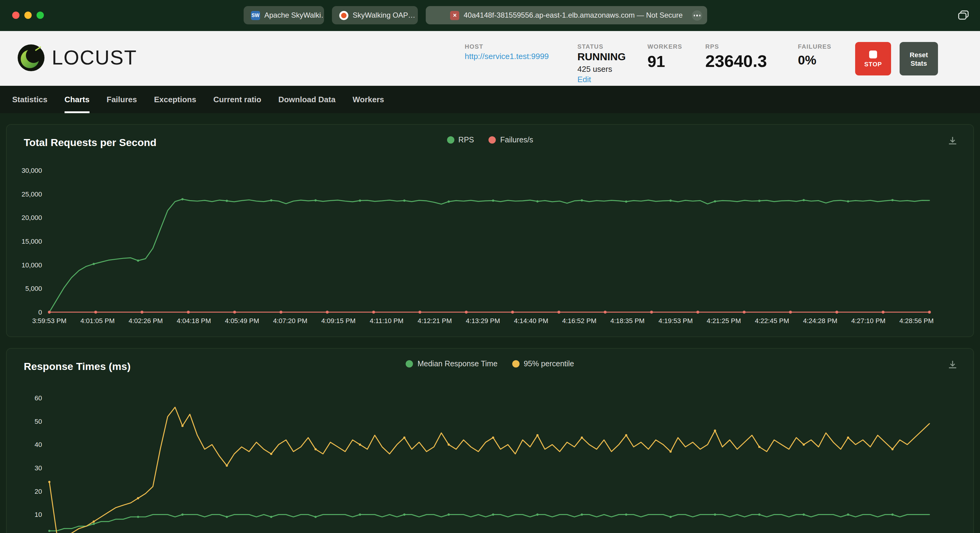 The height and width of the screenshot is (533, 980). I want to click on x-tick-label: 4:21:25 PM, so click(724, 321).